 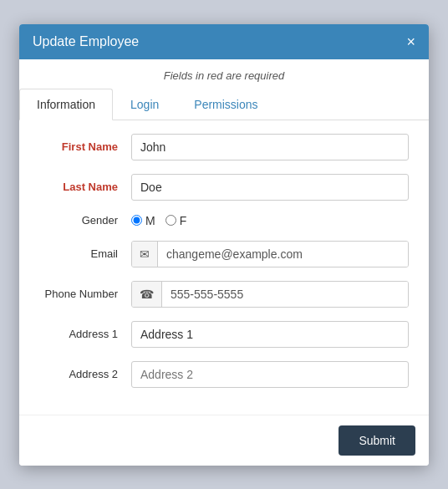 I want to click on modal-title: Update Employee, so click(x=85, y=42).